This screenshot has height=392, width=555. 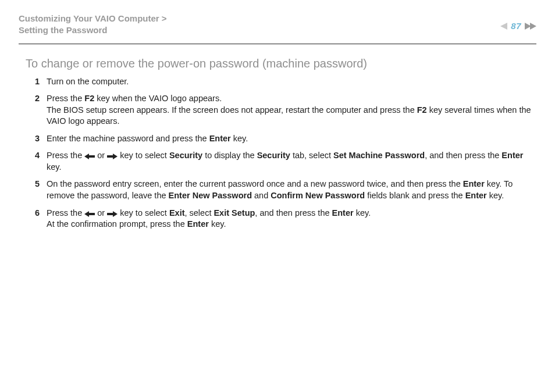 I want to click on step-2: Press the F2 key when the VAIO logo appe…, so click(x=284, y=111).